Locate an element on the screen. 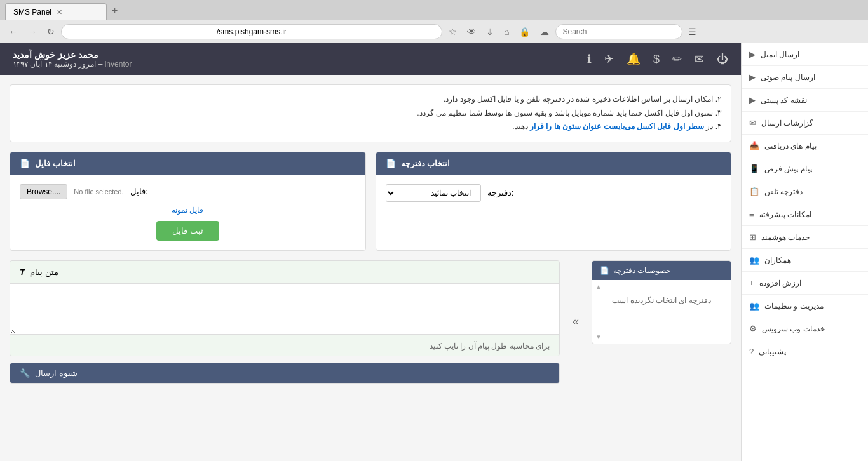  sidebar-item-partners: همکاران 👥 is located at coordinates (804, 260).